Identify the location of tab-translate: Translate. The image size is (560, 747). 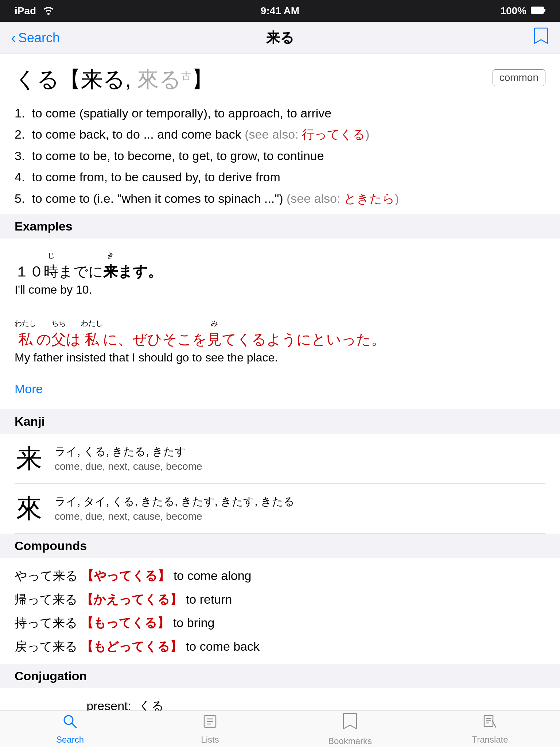
(490, 729).